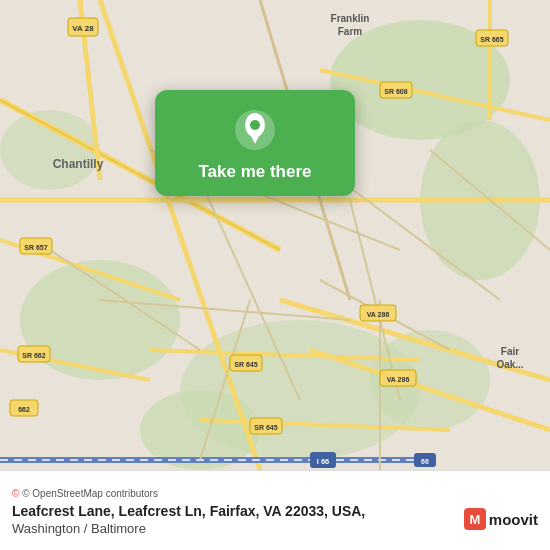 This screenshot has width=550, height=550. I want to click on svg-text: SR 657, so click(36, 248).